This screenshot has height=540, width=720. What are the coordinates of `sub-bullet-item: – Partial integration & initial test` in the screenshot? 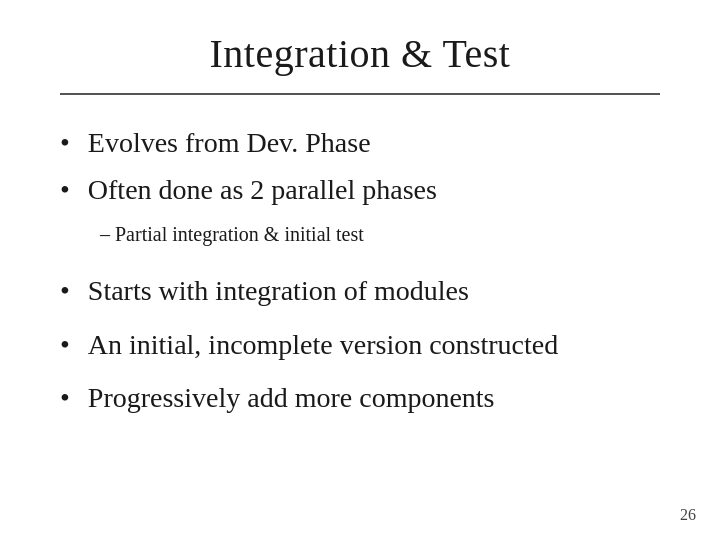 It's located at (380, 234).